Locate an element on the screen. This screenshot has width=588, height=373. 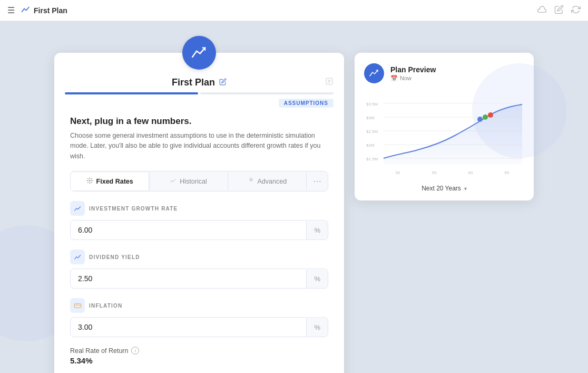
edit-icon is located at coordinates (559, 11).